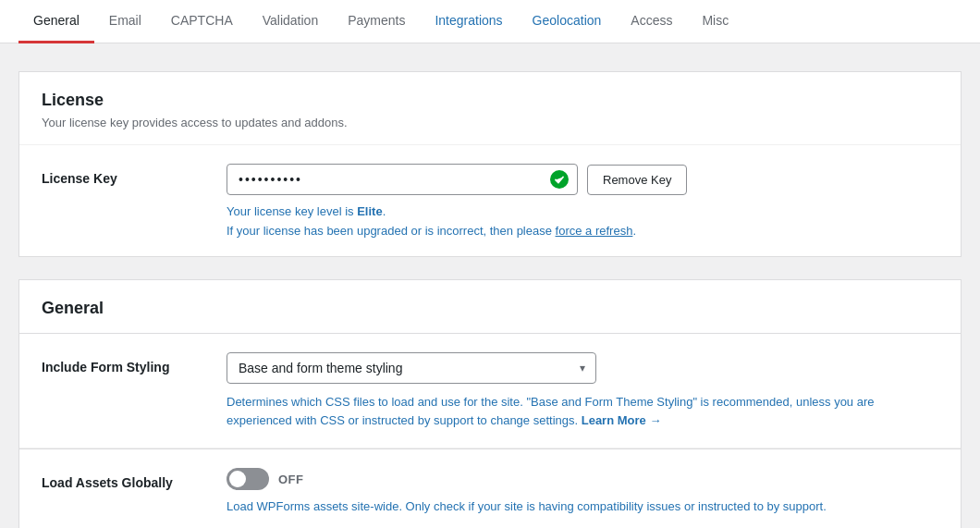 This screenshot has height=528, width=980. Describe the element at coordinates (402, 179) in the screenshot. I see `license-input-wrap` at that location.